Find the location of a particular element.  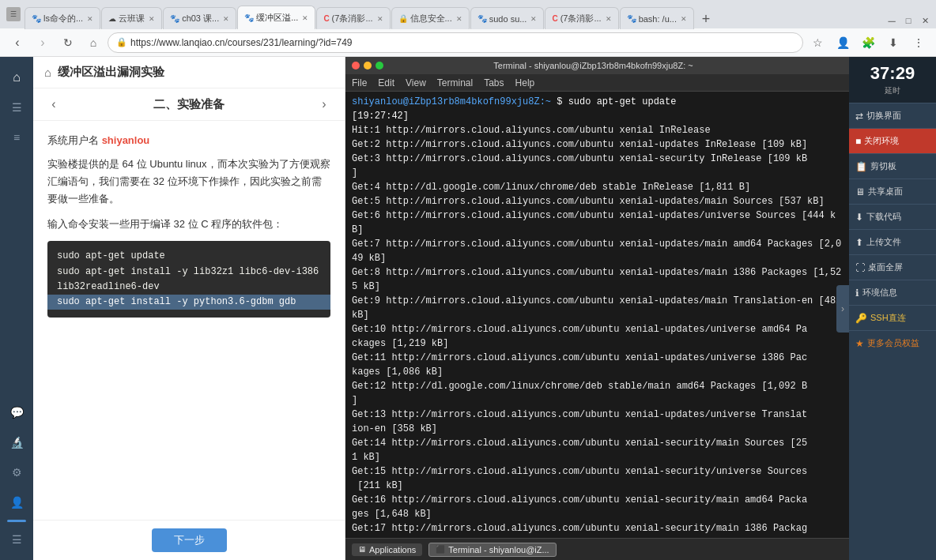

url-text: https://www.lanqiao.cn/courses/231/learn… is located at coordinates (242, 43).